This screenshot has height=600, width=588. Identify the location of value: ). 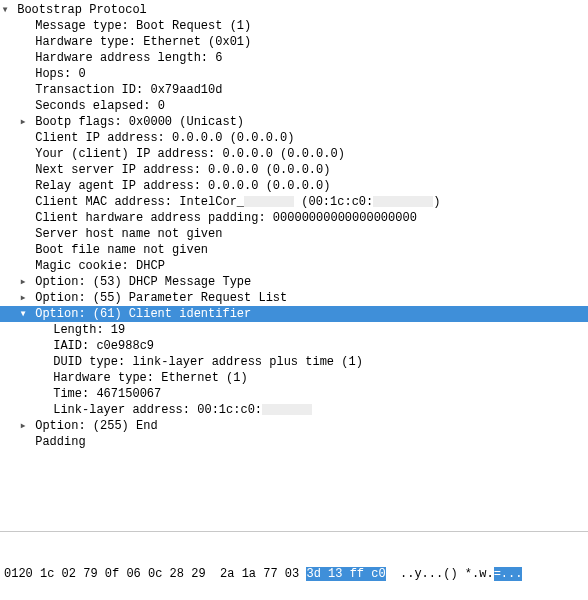
(436, 202).